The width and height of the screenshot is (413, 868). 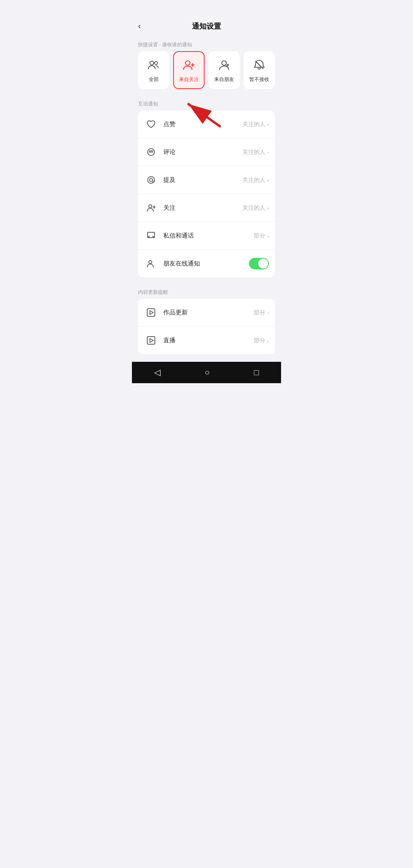 I want to click on list-item-follow: 关注 关注的人 ›, so click(x=206, y=208).